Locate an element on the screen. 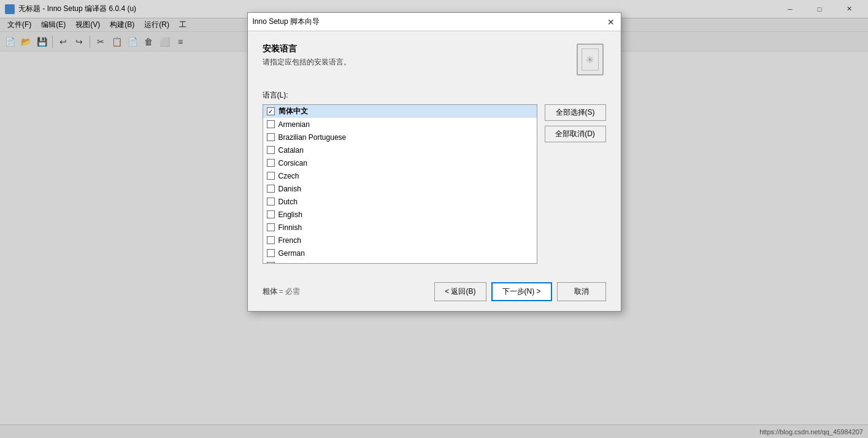 The image size is (868, 438). btn-group-right: 全部选择(S) 全部取消(D) is located at coordinates (575, 123).